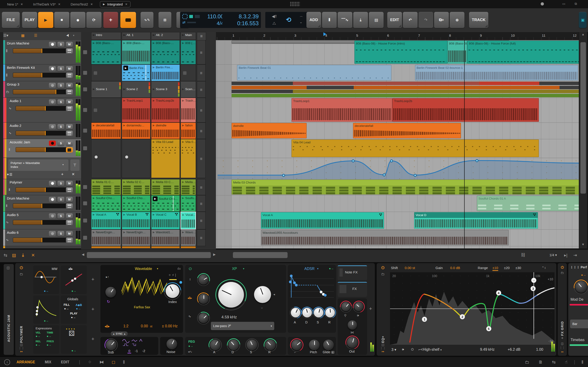 The width and height of the screenshot is (588, 367). Describe the element at coordinates (319, 313) in the screenshot. I see `amp-sustain-knob` at that location.